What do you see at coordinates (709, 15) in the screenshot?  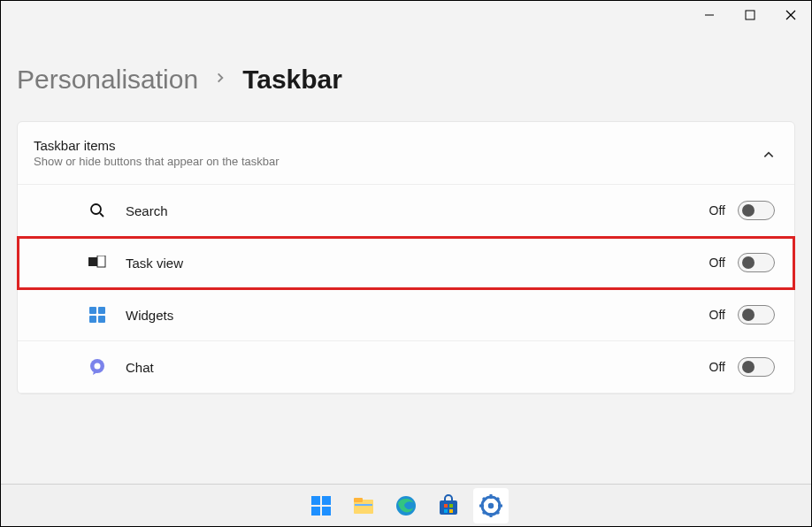 I see `minimize-button` at bounding box center [709, 15].